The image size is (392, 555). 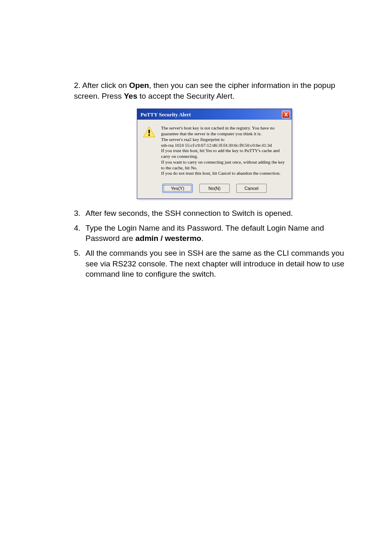 What do you see at coordinates (286, 114) in the screenshot?
I see `close-icon: X` at bounding box center [286, 114].